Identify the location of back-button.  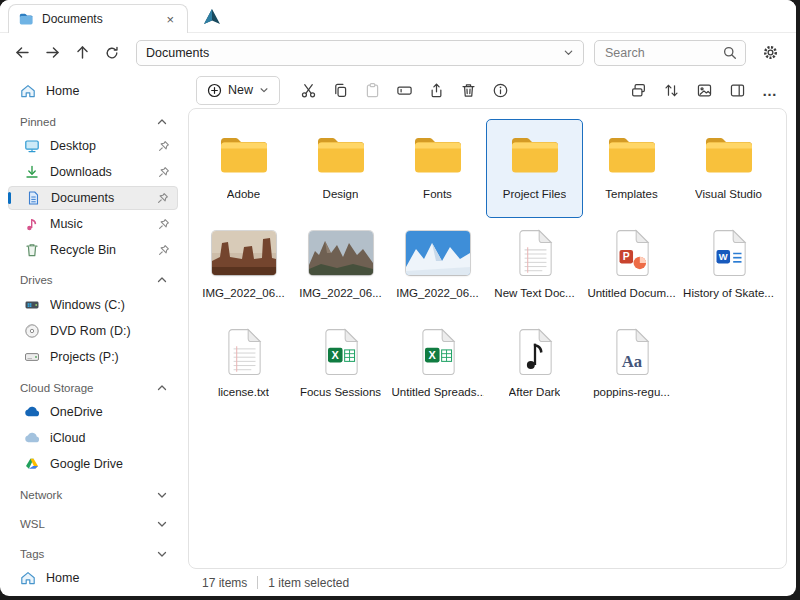
(22, 53).